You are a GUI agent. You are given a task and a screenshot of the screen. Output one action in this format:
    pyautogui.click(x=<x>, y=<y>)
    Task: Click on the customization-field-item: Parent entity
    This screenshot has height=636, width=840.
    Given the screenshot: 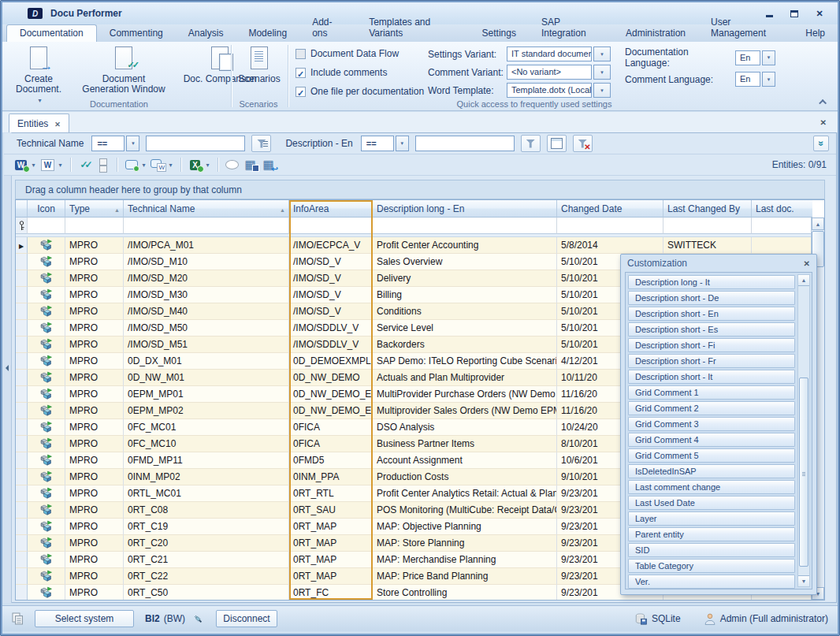 What is the action you would take?
    pyautogui.click(x=712, y=534)
    